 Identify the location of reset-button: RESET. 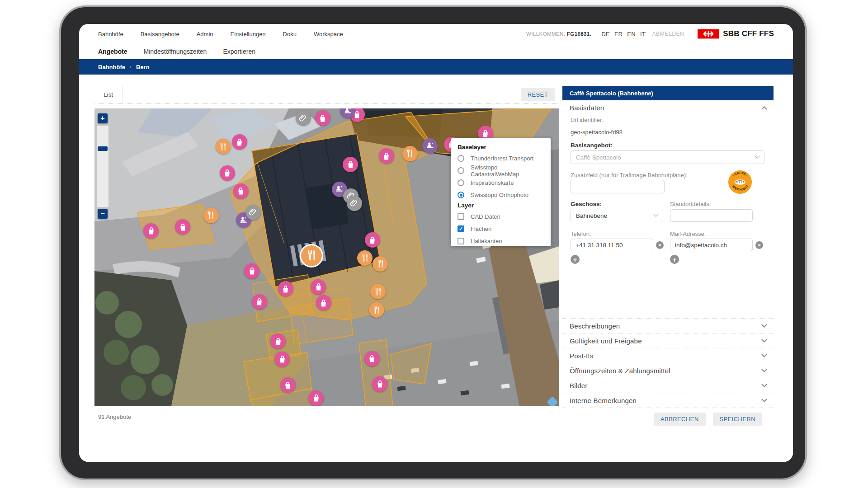
(538, 95).